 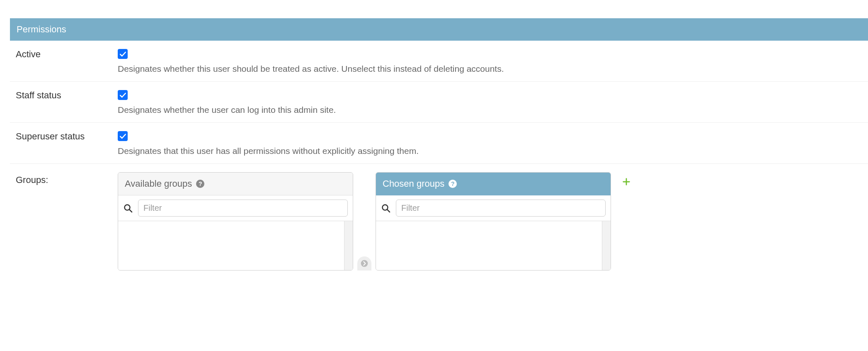 I want to click on superuser-help-text: Designates that this user has all permis…, so click(x=493, y=151).